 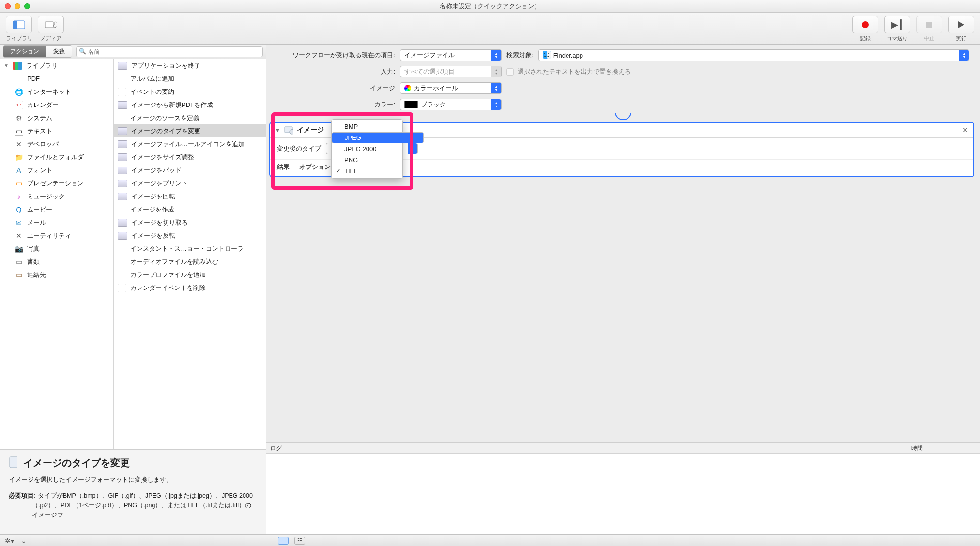 What do you see at coordinates (190, 254) in the screenshot?
I see `action-list: アプリケーションを終了アルバムに追加イベントの要約イメージから新規PDFを作成イ…` at bounding box center [190, 254].